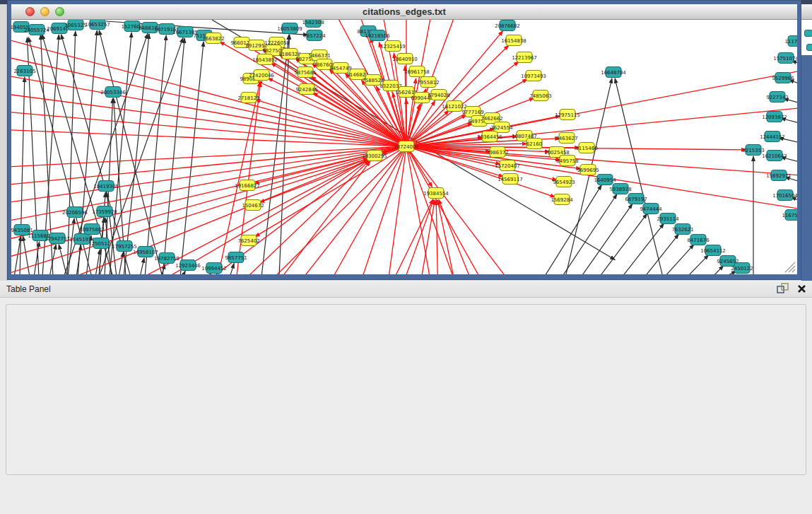 This screenshot has width=812, height=514. I want to click on graph-node: 12444152, so click(772, 137).